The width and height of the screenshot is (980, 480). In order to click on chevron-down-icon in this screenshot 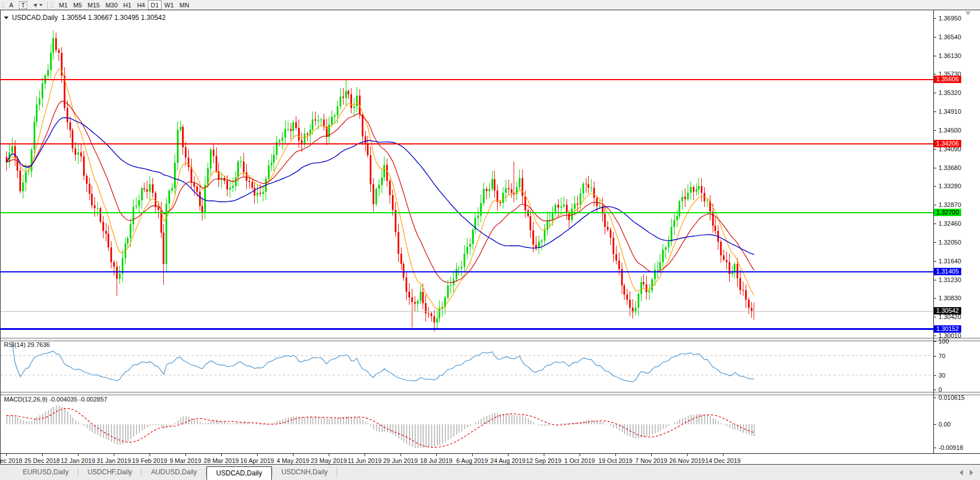, I will do `click(41, 5)`.